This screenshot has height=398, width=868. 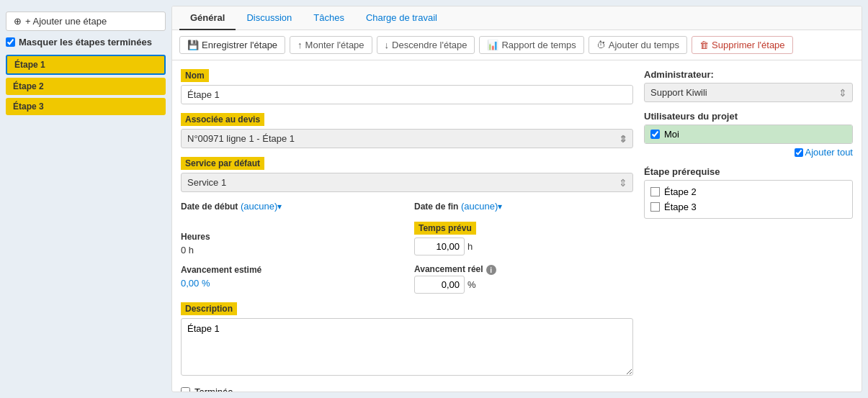 I want to click on add-all-link: Ajouter tout, so click(x=824, y=153).